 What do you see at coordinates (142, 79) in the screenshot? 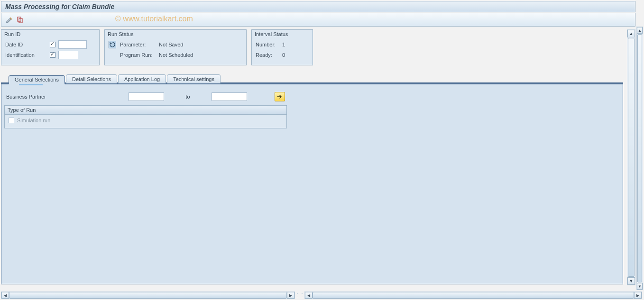
I see `tab-application-log: Application Log` at bounding box center [142, 79].